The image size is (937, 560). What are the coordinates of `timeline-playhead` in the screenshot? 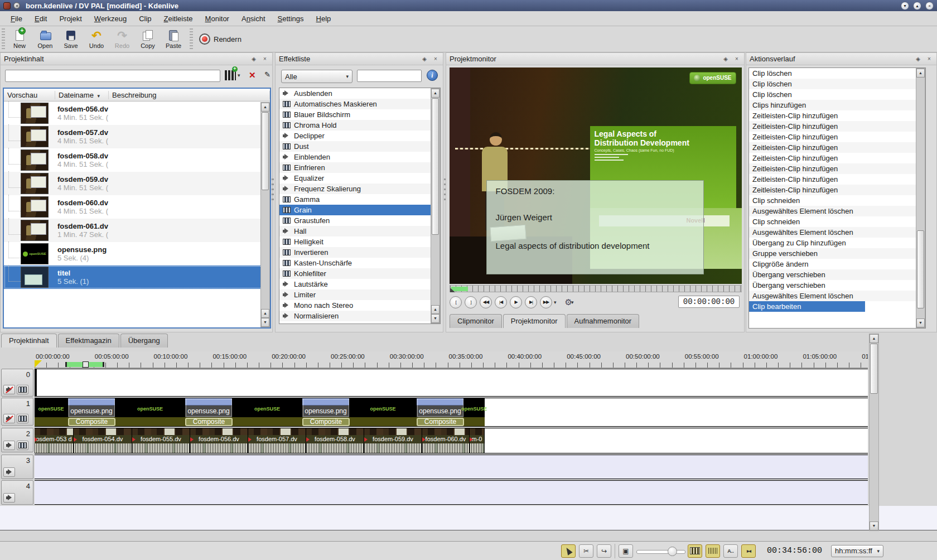 It's located at (38, 364).